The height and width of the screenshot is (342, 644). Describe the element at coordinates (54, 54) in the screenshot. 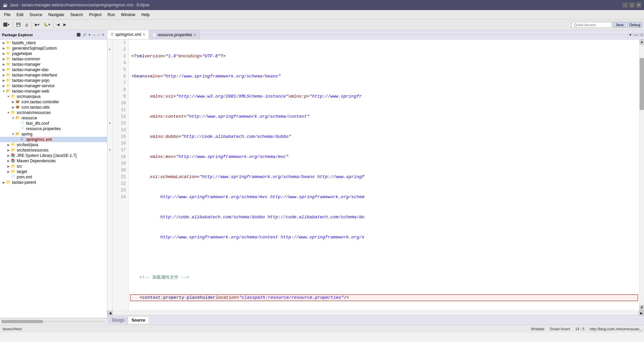

I see `tree-item-pagehelper: ▶ 📁 pagehelper` at that location.